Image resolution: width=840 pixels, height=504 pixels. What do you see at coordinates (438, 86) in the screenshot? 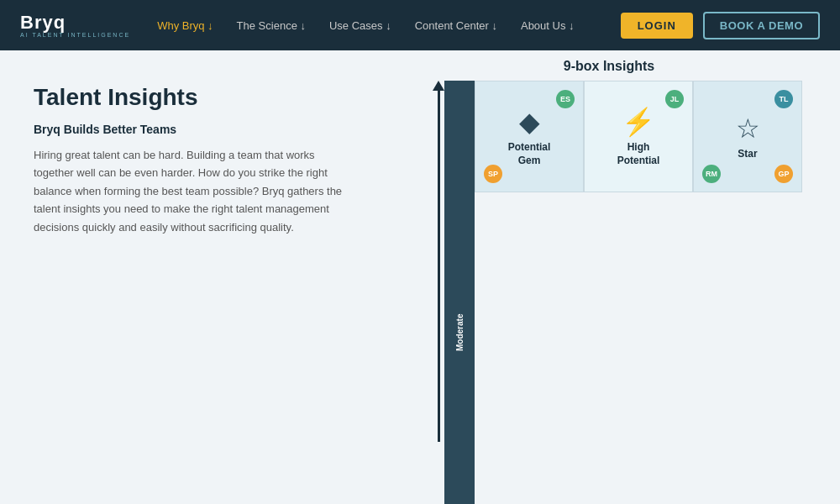
I see `arrow-head` at bounding box center [438, 86].